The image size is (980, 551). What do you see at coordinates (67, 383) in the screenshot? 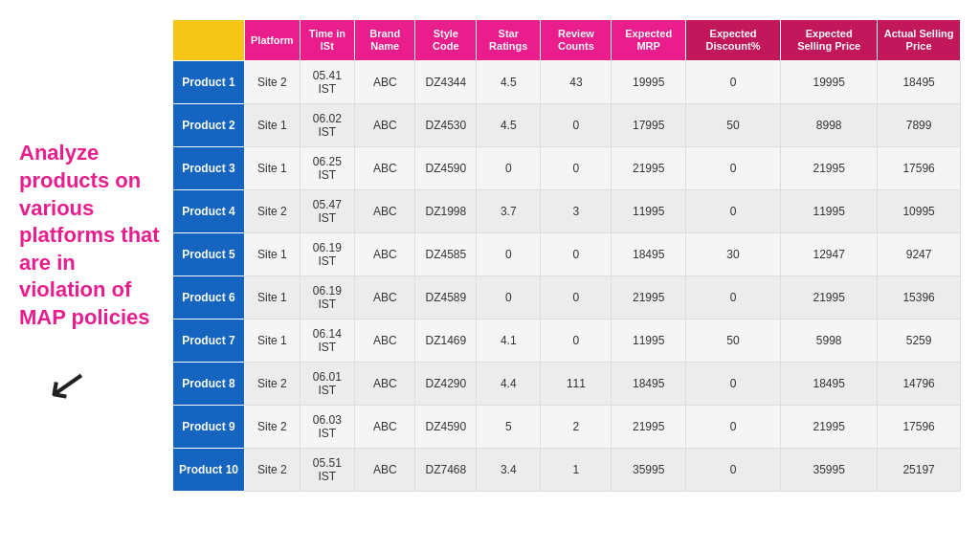
I see `arrow-icon: ↙` at bounding box center [67, 383].